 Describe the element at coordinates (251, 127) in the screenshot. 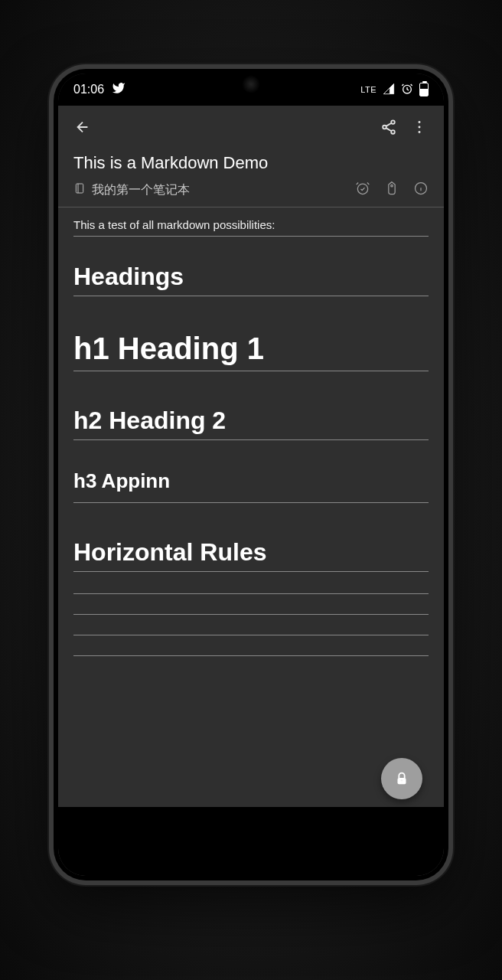

I see `app-bar` at that location.